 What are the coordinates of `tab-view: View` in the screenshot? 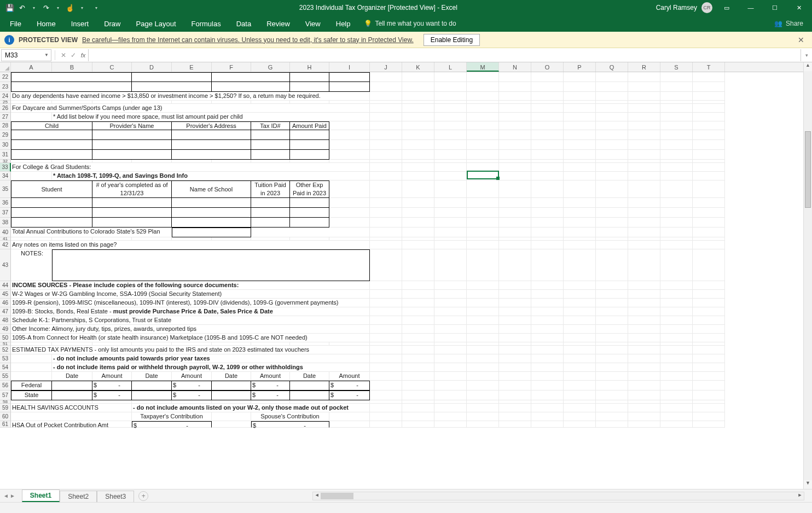 It's located at (313, 24).